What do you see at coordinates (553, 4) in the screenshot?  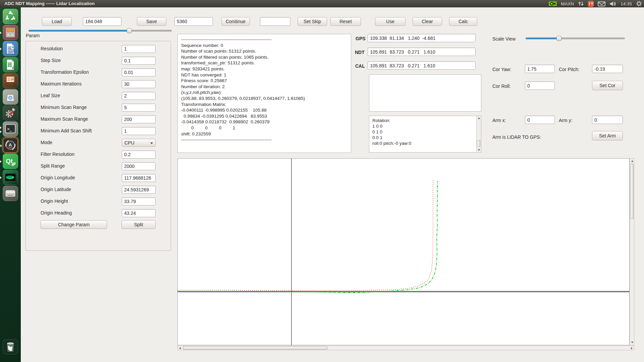 I see `nvidia-icon` at bounding box center [553, 4].